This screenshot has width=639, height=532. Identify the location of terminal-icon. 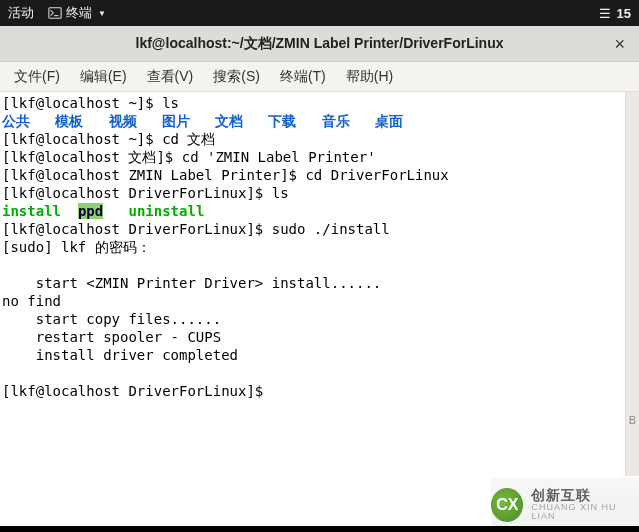
(55, 13).